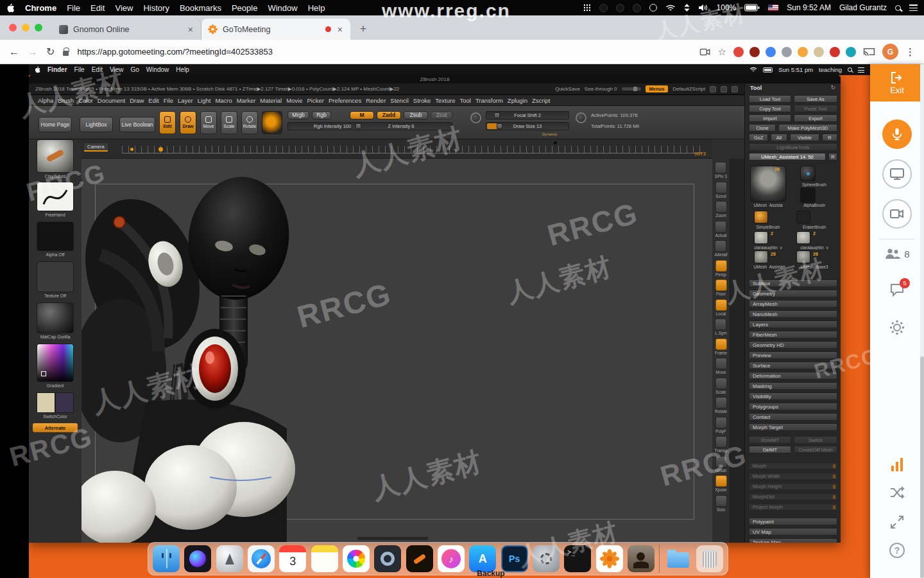  Describe the element at coordinates (779, 137) in the screenshot. I see `goz-all-button: All` at that location.